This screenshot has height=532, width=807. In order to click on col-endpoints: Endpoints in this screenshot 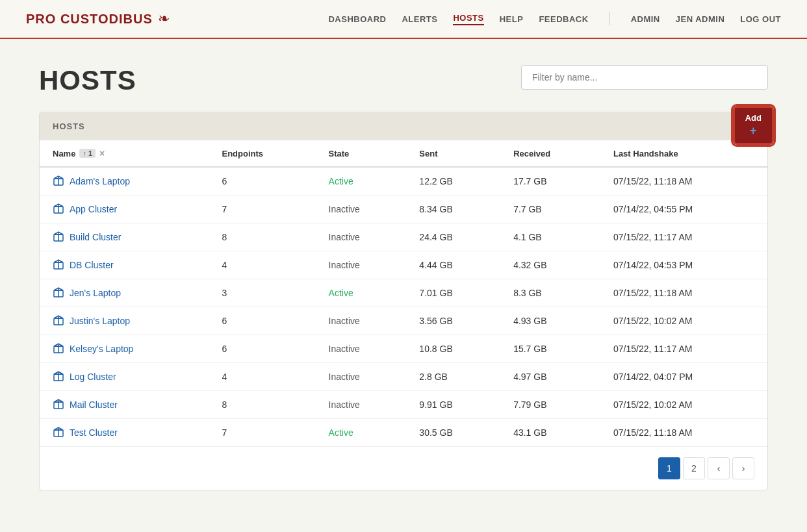, I will do `click(262, 153)`.